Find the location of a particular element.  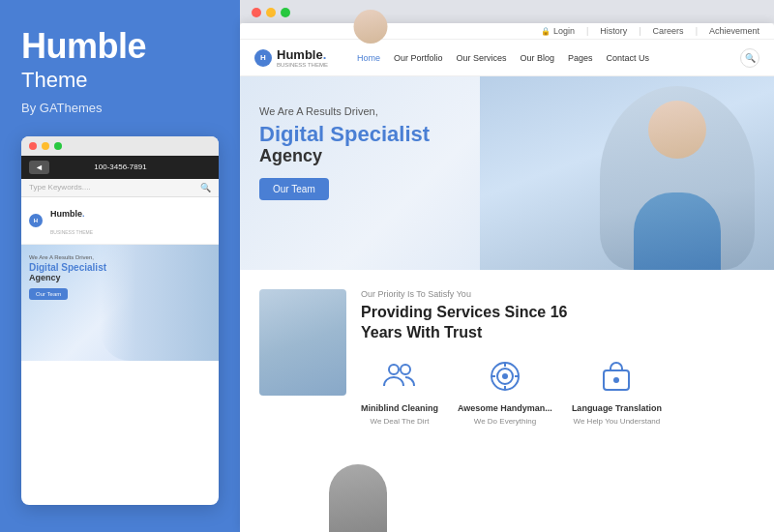

nav-services: Our Services is located at coordinates (481, 58).